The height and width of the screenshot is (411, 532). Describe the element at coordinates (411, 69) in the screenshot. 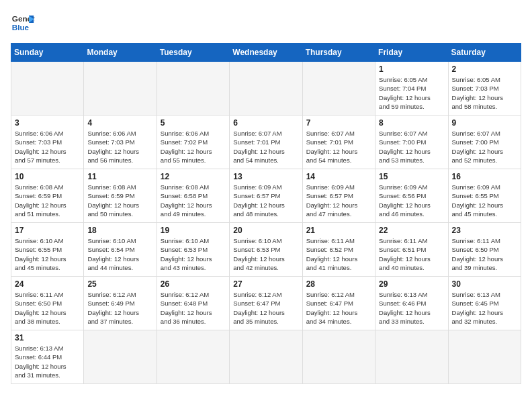

I see `day-number: 1` at that location.